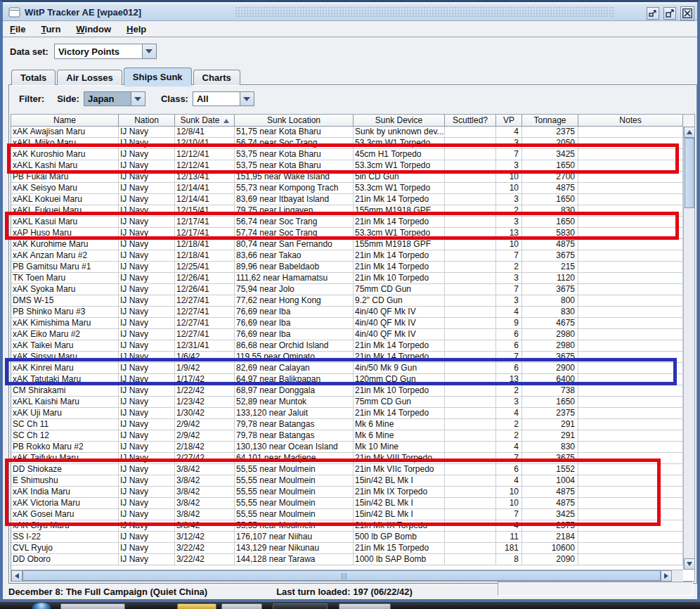 The height and width of the screenshot is (609, 700). Describe the element at coordinates (347, 459) in the screenshot. I see `table-row: xAK Taifuku MaruIJ Navy2/27/4264,101 nea…` at that location.